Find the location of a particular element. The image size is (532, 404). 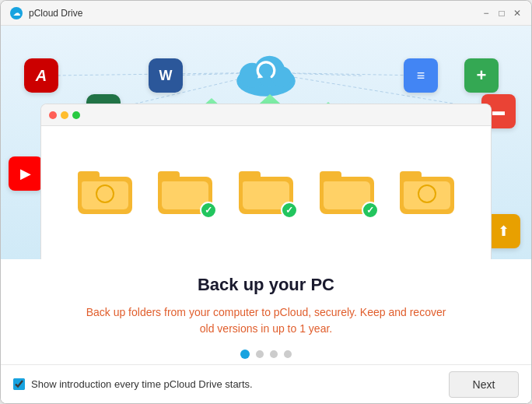

browser-bar is located at coordinates (266, 115).